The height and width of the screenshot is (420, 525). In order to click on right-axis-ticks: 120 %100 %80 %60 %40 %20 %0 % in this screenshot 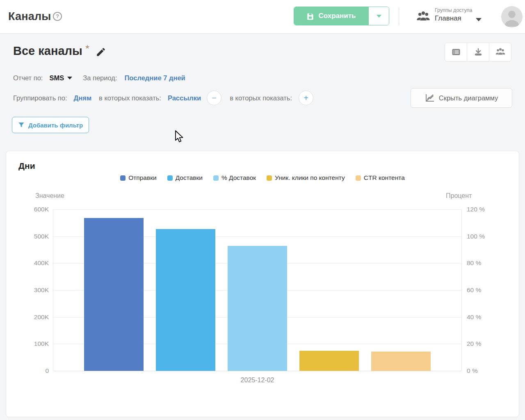, I will do `click(485, 290)`.